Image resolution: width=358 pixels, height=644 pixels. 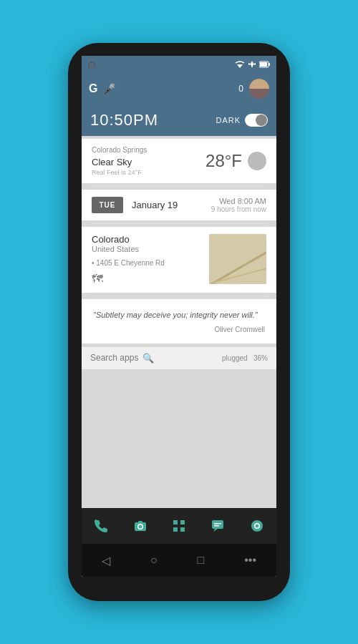 I want to click on weather-card: Colorado Springs Clear Sky Real Feel Is …, so click(x=179, y=161).